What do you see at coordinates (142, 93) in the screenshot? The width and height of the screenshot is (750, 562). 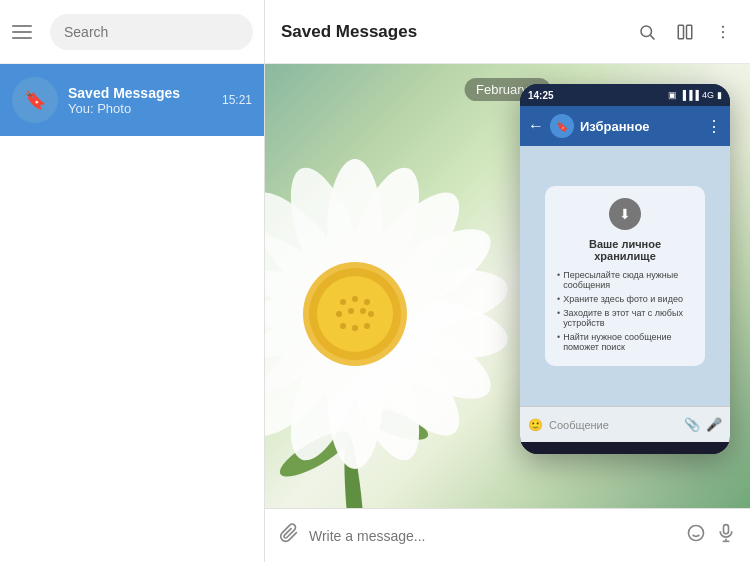 I see `chat-name: Saved Messages` at bounding box center [142, 93].